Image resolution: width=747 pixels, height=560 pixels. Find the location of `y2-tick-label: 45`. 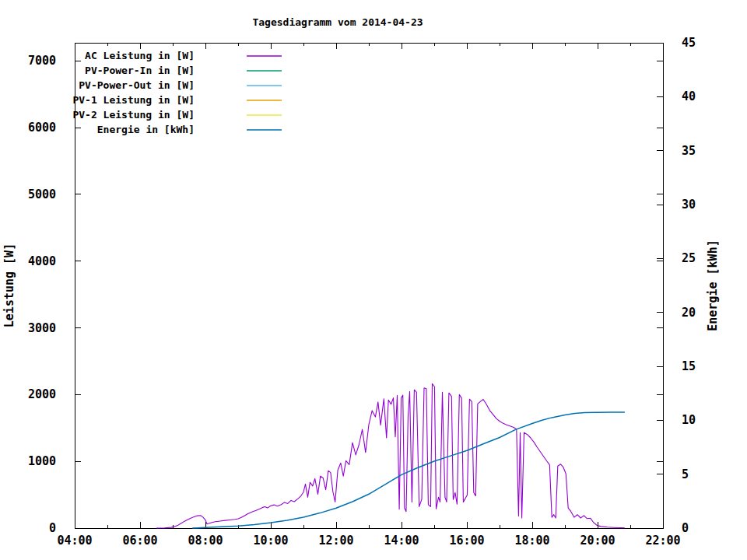

y2-tick-label: 45 is located at coordinates (689, 43).